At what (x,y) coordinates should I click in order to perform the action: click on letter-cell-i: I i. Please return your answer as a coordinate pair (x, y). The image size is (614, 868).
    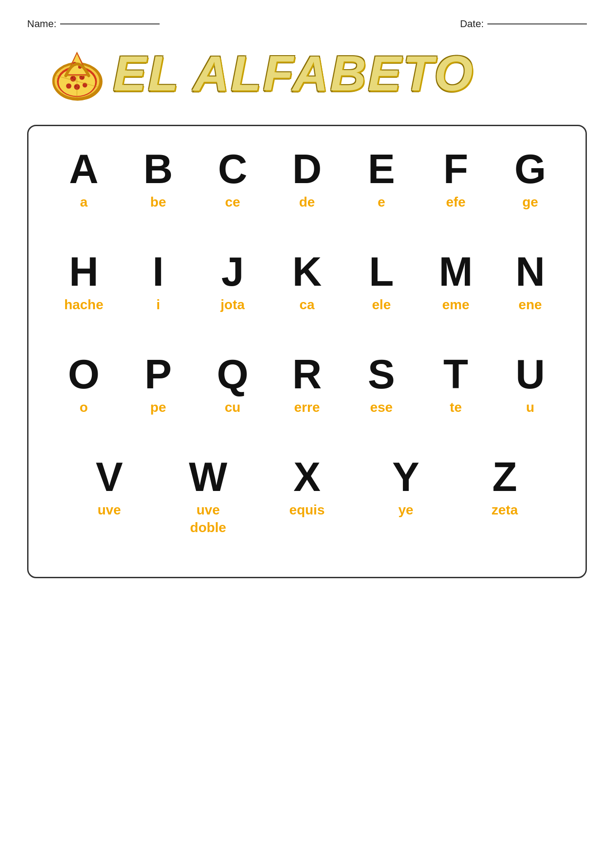
    Looking at the image, I should click on (158, 282).